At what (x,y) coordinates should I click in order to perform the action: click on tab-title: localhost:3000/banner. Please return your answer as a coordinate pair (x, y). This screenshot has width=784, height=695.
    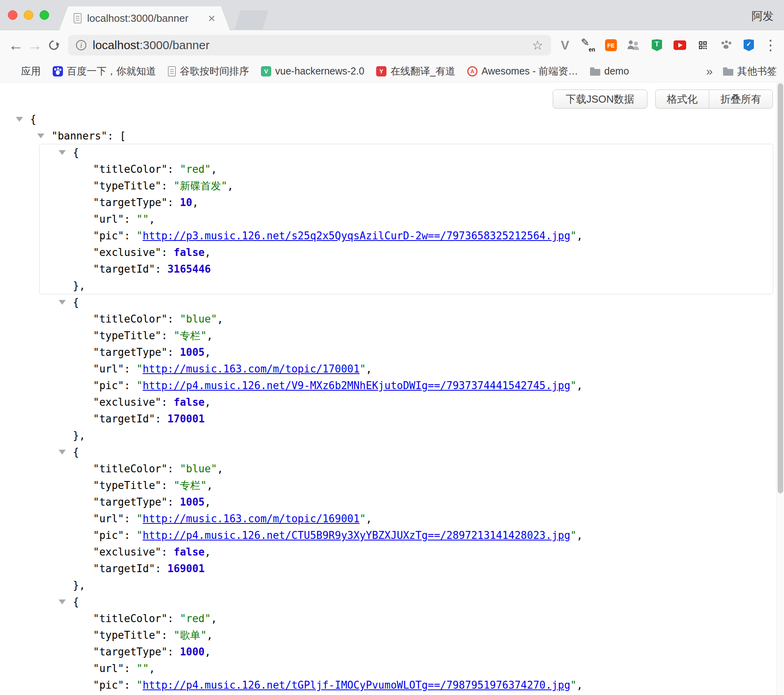
    Looking at the image, I should click on (146, 18).